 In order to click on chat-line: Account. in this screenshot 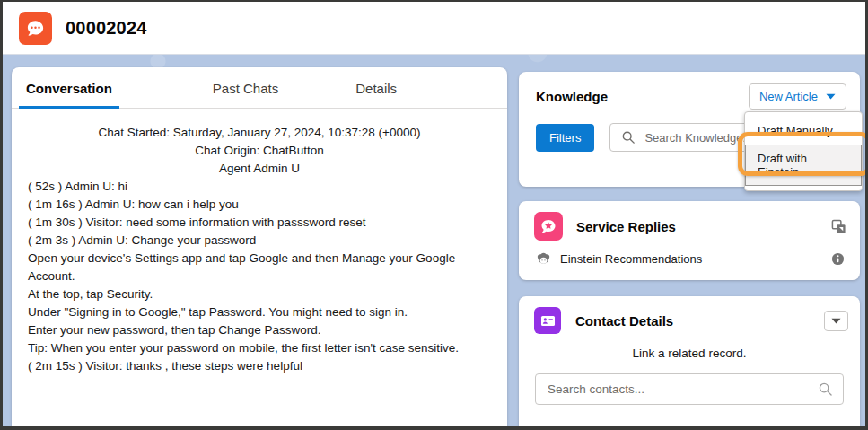, I will do `click(259, 276)`.